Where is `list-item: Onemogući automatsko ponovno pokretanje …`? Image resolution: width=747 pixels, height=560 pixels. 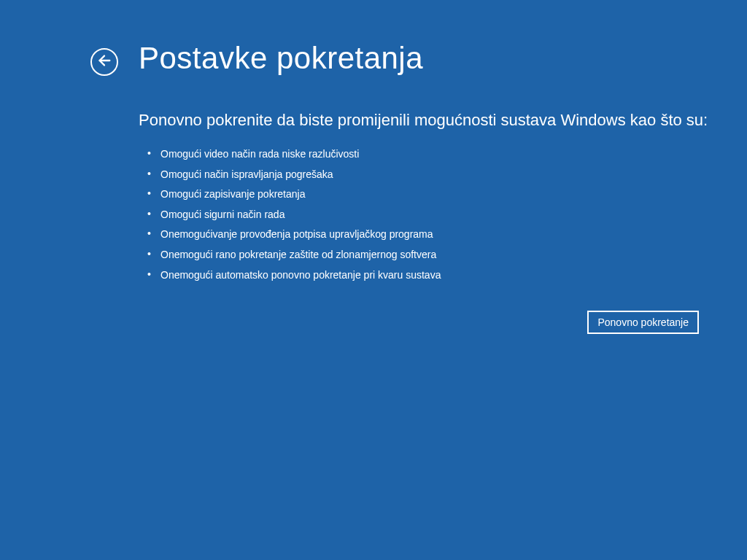
list-item: Onemogući automatsko ponovno pokretanje … is located at coordinates (431, 276).